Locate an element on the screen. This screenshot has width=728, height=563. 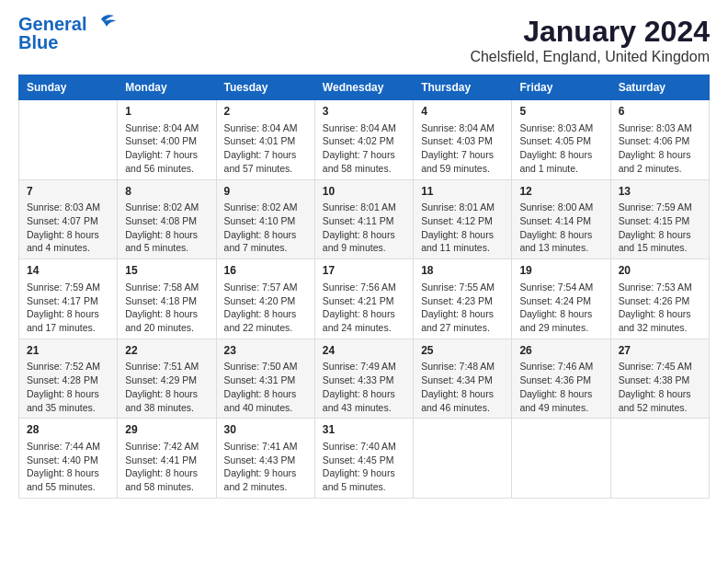
cell-line: and 15 minutes. is located at coordinates (660, 248).